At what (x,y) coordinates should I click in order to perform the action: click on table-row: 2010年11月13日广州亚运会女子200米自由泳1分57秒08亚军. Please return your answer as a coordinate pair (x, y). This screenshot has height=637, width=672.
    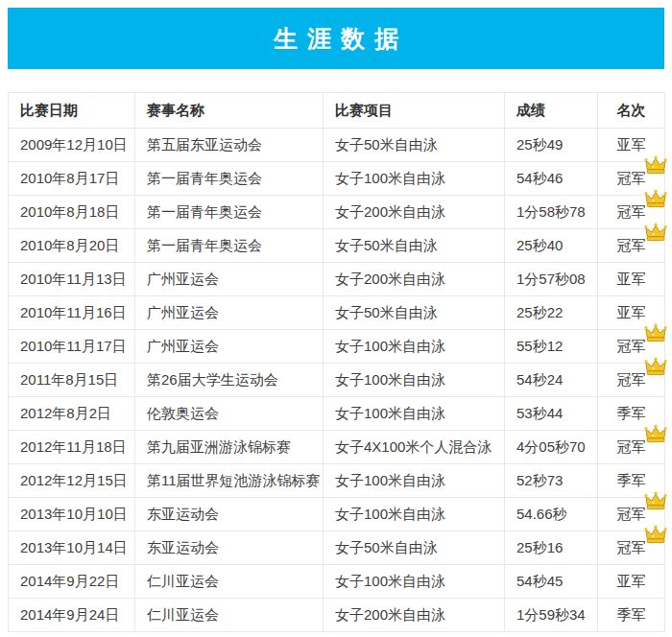
    Looking at the image, I should click on (337, 280).